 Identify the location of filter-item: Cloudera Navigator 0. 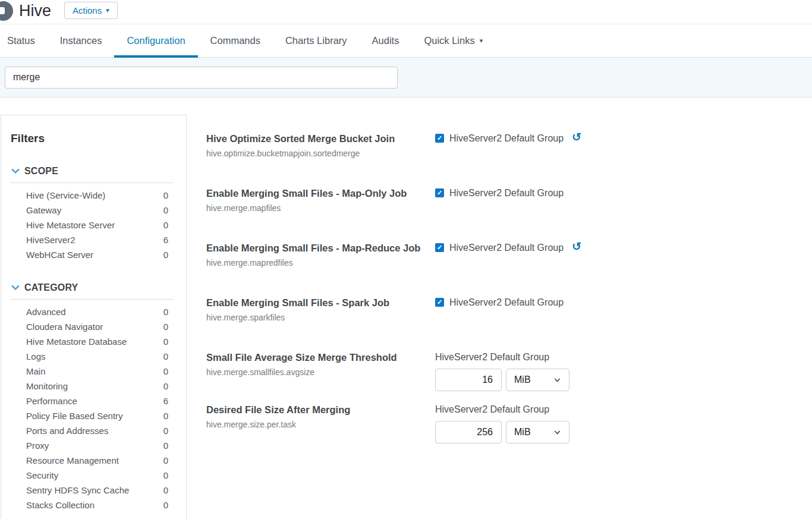
(92, 327).